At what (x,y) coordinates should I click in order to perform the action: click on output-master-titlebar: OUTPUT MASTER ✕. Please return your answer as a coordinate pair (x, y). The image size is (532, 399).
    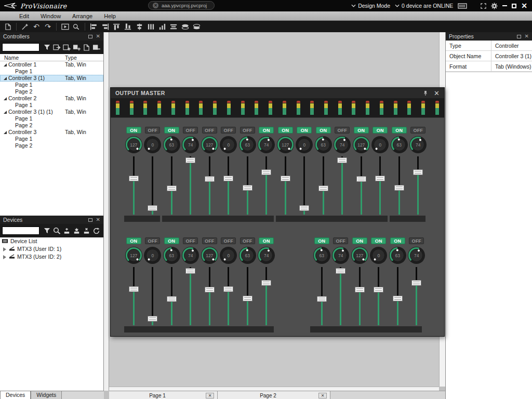
    Looking at the image, I should click on (277, 93).